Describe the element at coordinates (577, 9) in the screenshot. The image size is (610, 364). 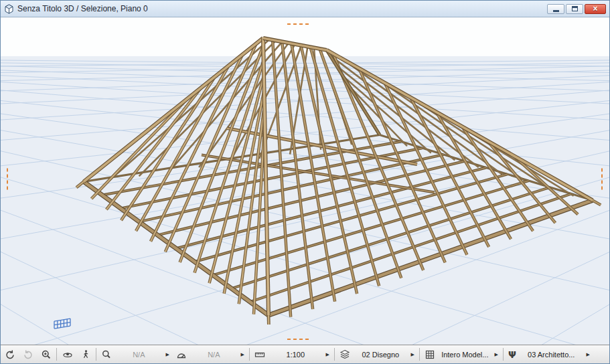
I see `window-controls: ×` at that location.